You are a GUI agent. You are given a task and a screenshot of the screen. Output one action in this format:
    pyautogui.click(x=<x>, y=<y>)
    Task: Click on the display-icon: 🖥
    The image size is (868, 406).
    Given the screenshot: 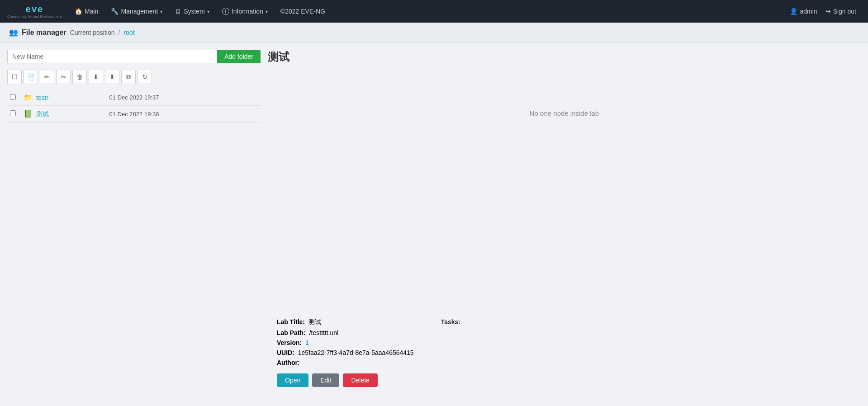 What is the action you would take?
    pyautogui.click(x=178, y=11)
    